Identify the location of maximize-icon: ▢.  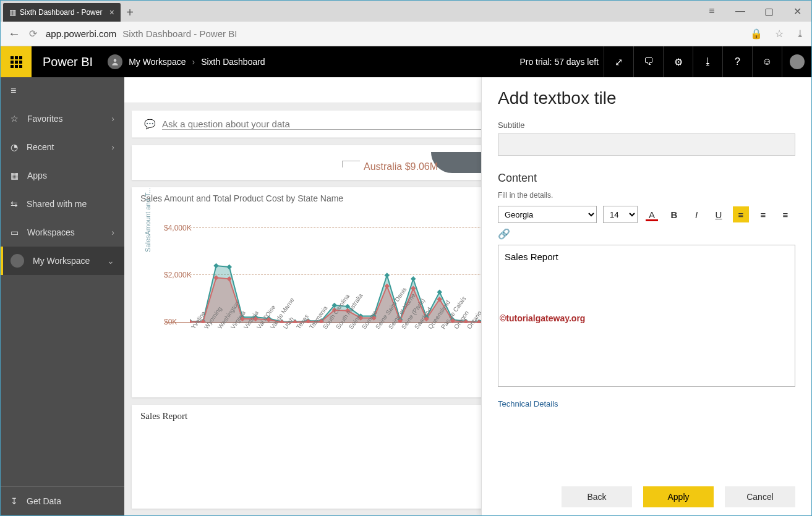
(769, 11).